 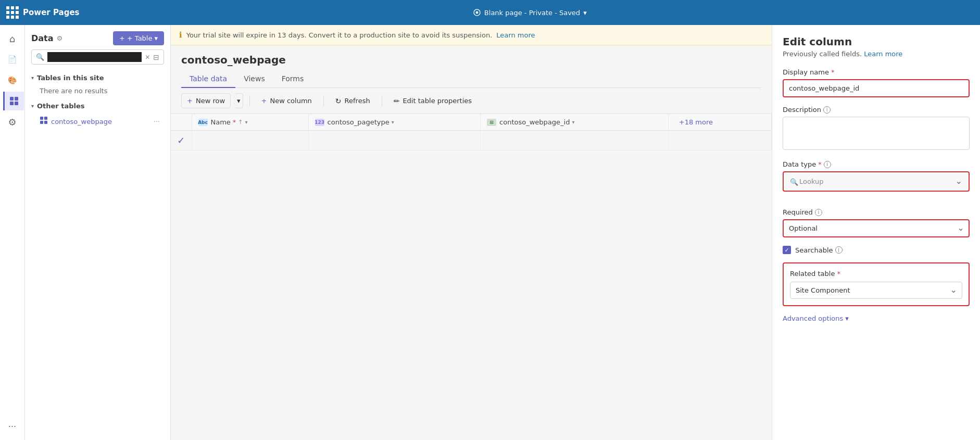 What do you see at coordinates (876, 133) in the screenshot?
I see `description-input` at bounding box center [876, 133].